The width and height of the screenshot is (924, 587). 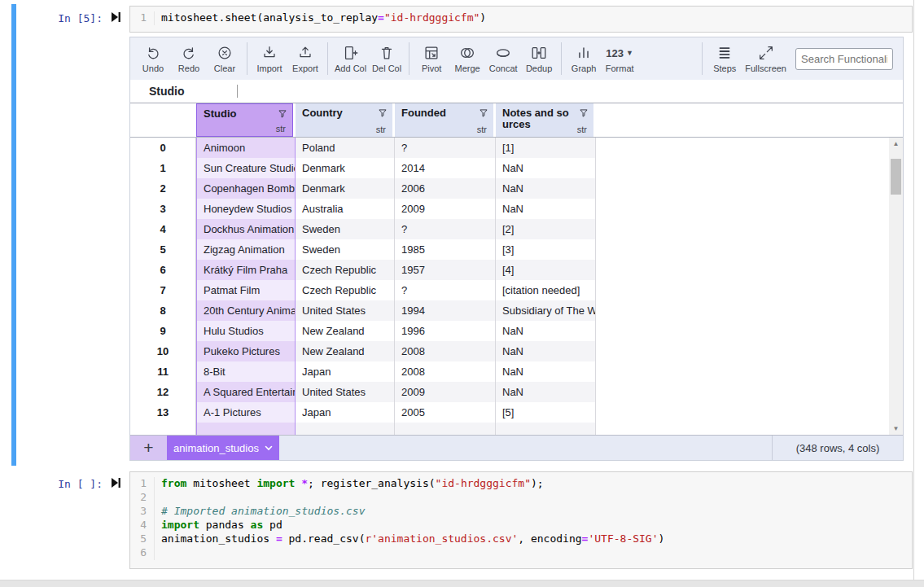 I want to click on row-index-cell: 0, so click(x=163, y=148).